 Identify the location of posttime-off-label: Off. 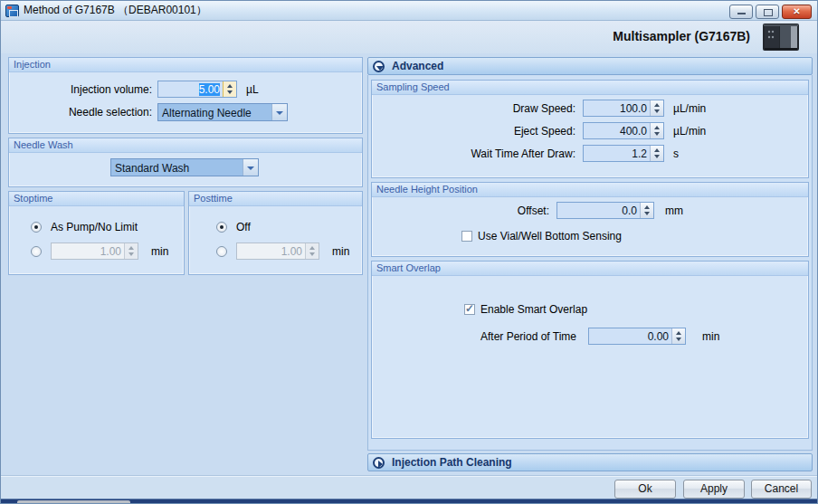
(243, 227).